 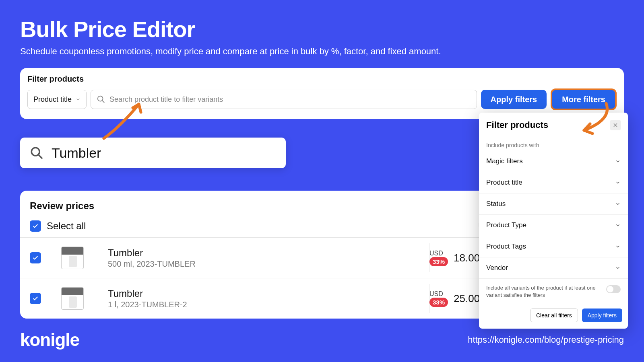 What do you see at coordinates (553, 204) in the screenshot?
I see `filter-accordion-item: Status` at bounding box center [553, 204].